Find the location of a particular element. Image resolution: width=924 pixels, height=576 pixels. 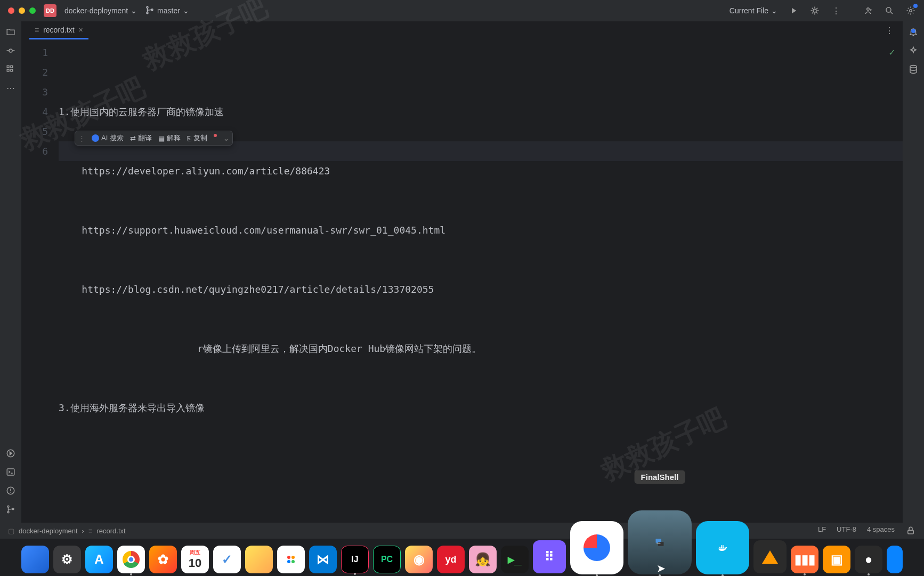

structure-tool-button is located at coordinates (11, 69).